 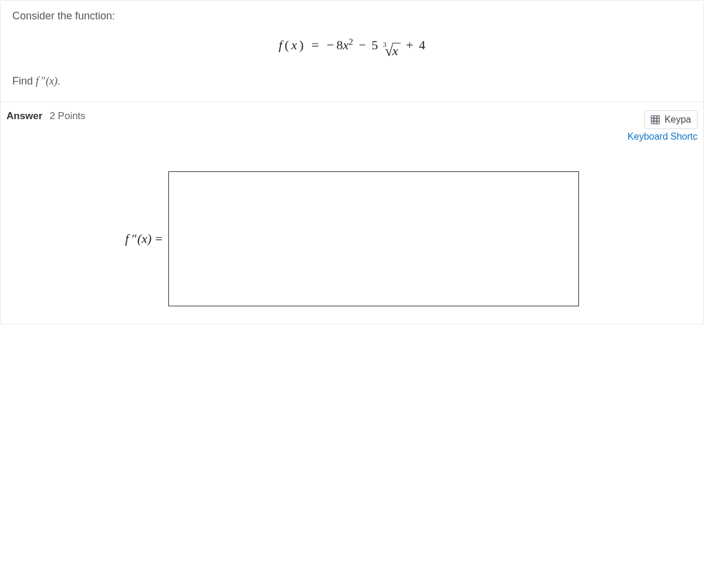 I want to click on formula: f(x) = −8x2 − 5 3√x + 4, so click(x=352, y=48).